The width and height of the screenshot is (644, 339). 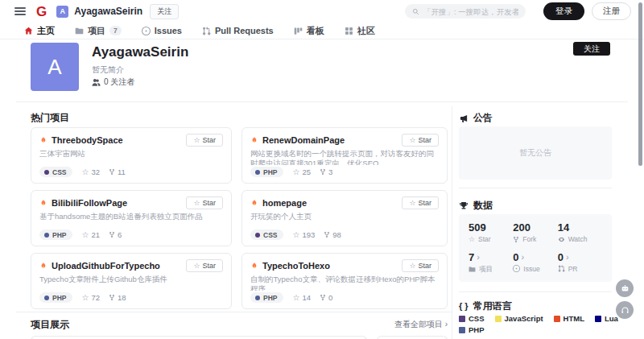 I want to click on view-all-projects-link: 查看全部项目 ›, so click(x=399, y=325).